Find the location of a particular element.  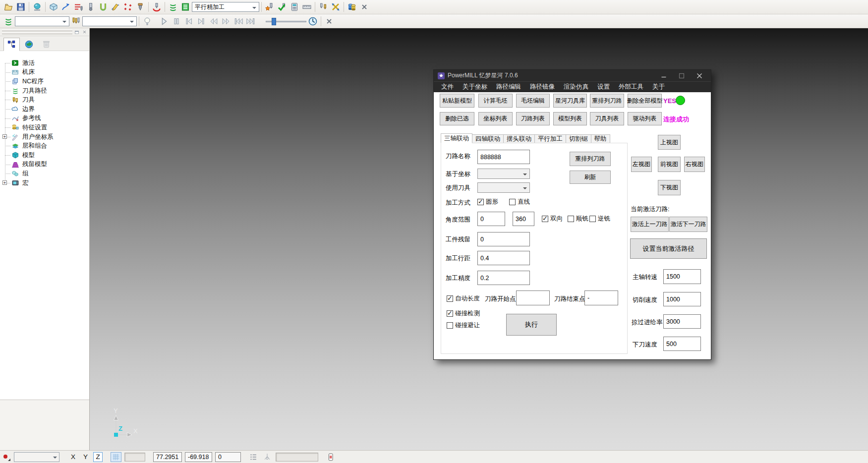

tree-item-nc-program: NC程序 is located at coordinates (45, 81).